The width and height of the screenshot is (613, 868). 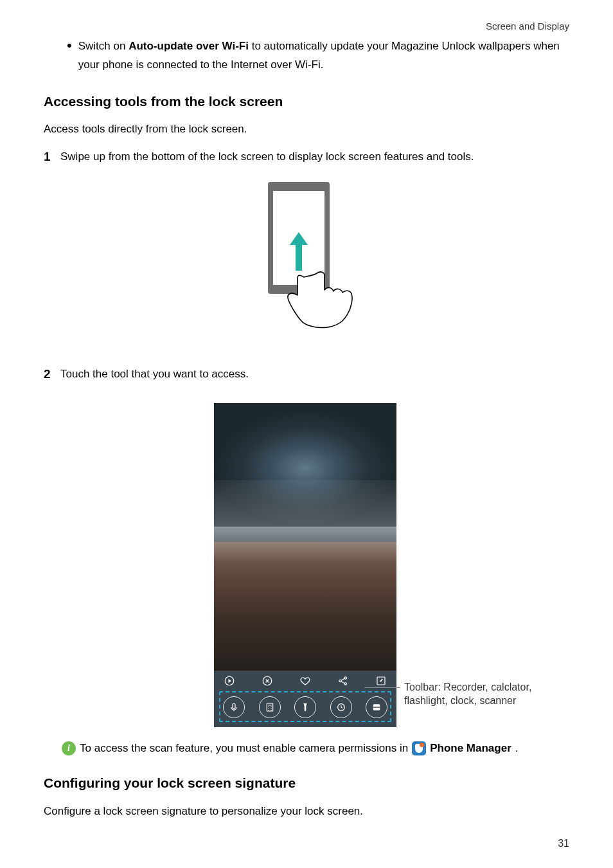 I want to click on callout-line1: Toolbar: Recorder, calclator,, so click(x=468, y=687).